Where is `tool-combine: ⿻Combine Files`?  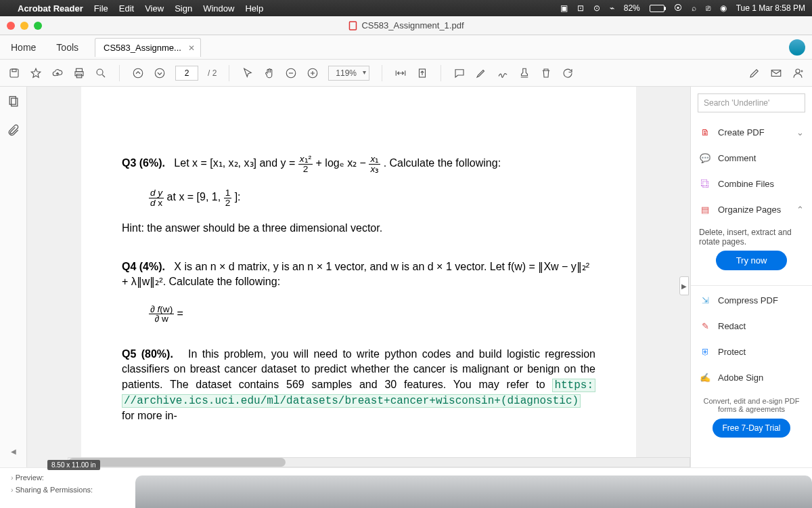 tool-combine: ⿻Combine Files is located at coordinates (751, 184).